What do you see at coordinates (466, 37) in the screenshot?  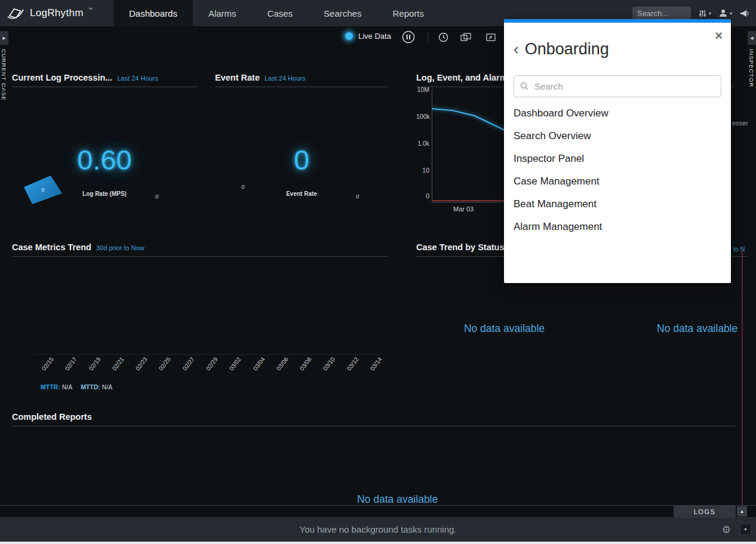 I see `new-window-icon` at bounding box center [466, 37].